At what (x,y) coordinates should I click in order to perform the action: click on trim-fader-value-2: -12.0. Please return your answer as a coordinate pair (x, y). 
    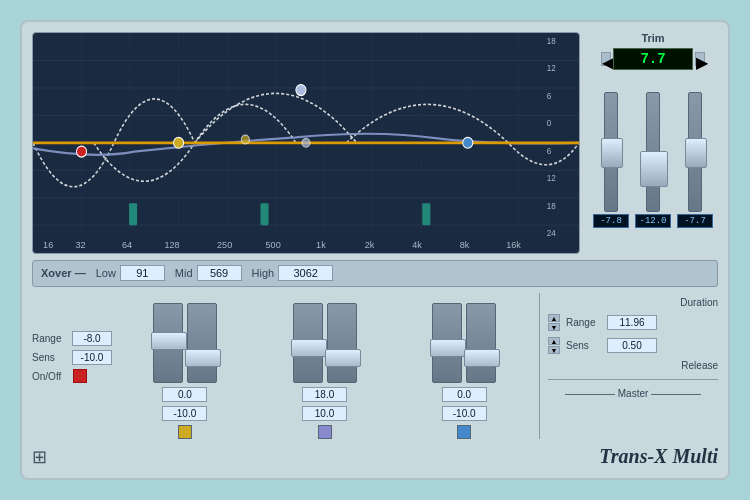
    Looking at the image, I should click on (653, 221).